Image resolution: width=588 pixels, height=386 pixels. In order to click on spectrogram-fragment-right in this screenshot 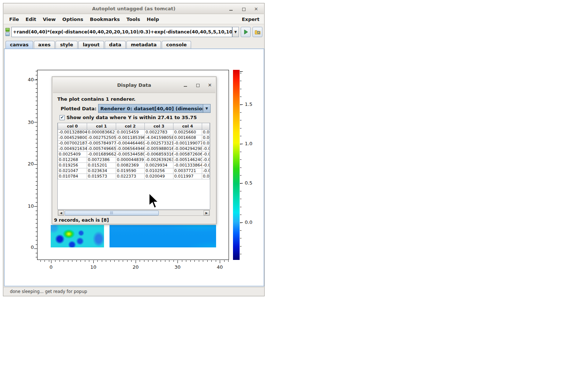, I will do `click(163, 236)`.